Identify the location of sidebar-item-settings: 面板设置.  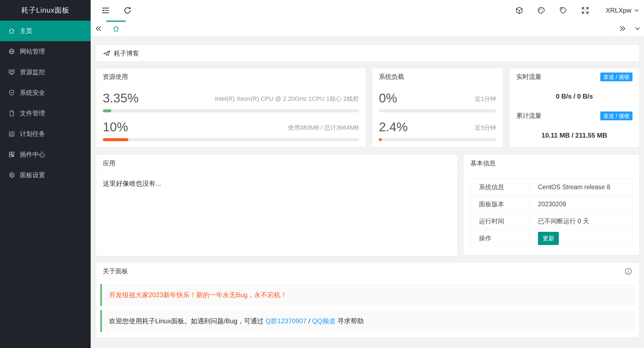
(45, 175).